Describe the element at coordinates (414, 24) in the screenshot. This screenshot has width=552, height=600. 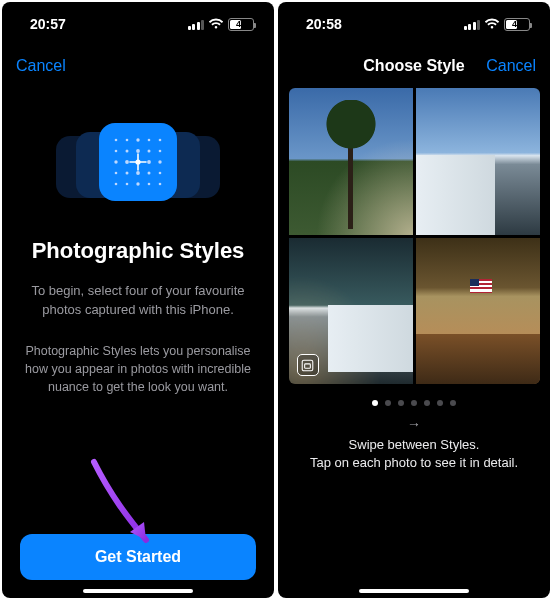
I see `status-bar: 20:58 45` at that location.